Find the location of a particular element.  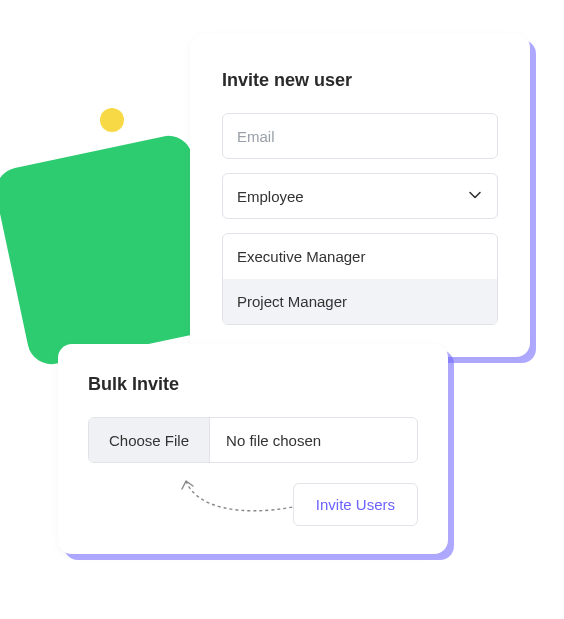

choose-file-button: Choose File is located at coordinates (150, 440).